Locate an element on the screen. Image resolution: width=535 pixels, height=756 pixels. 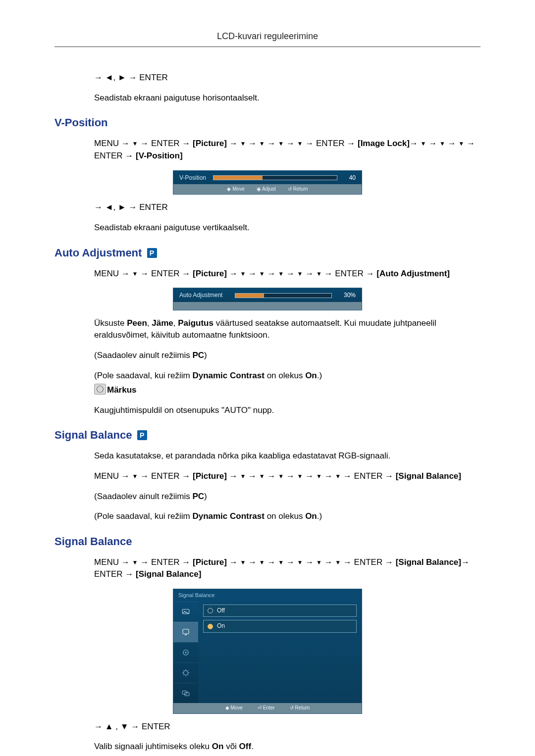
osd-v-position: V-Position 40 ◆ Move ◉ Adjust ↺ Return is located at coordinates (268, 183).